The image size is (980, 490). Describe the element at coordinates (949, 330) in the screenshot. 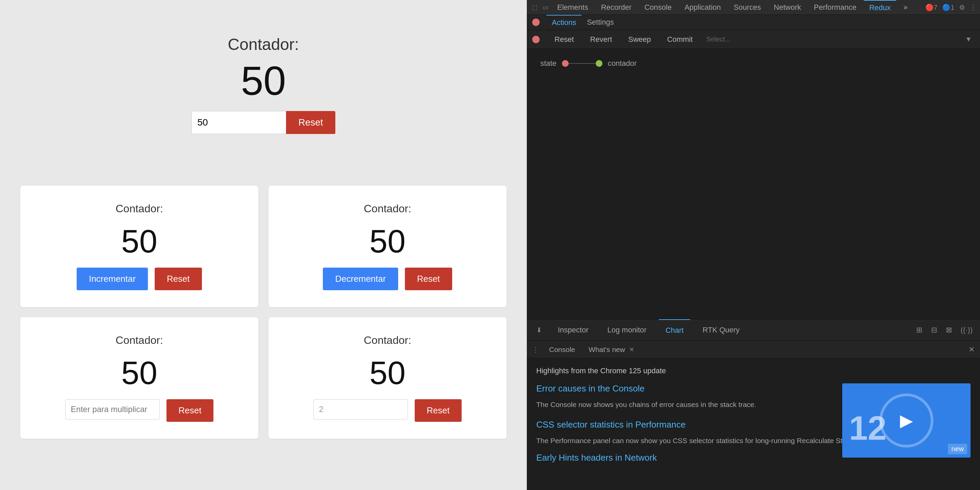

I see `grid-icon-3: ⊠` at that location.